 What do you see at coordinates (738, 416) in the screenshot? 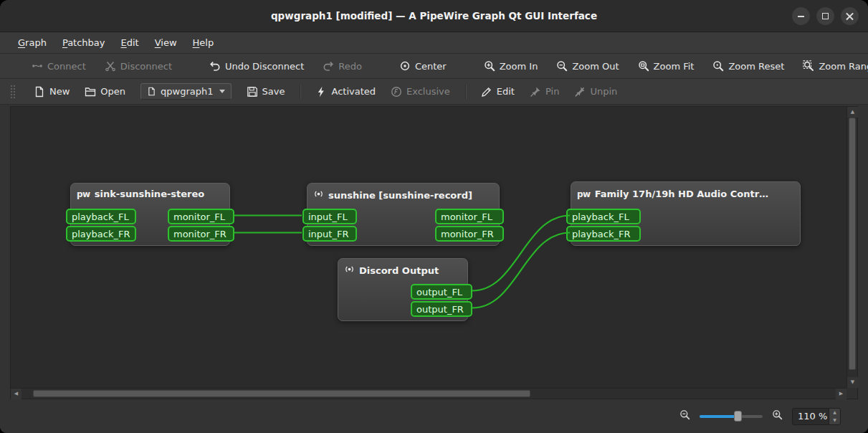
I see `zoom-slider-handle` at bounding box center [738, 416].